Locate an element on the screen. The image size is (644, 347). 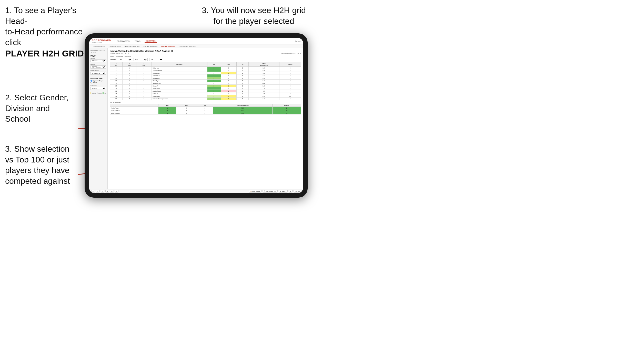
colour-label-down: Down is located at coordinates (94, 93).